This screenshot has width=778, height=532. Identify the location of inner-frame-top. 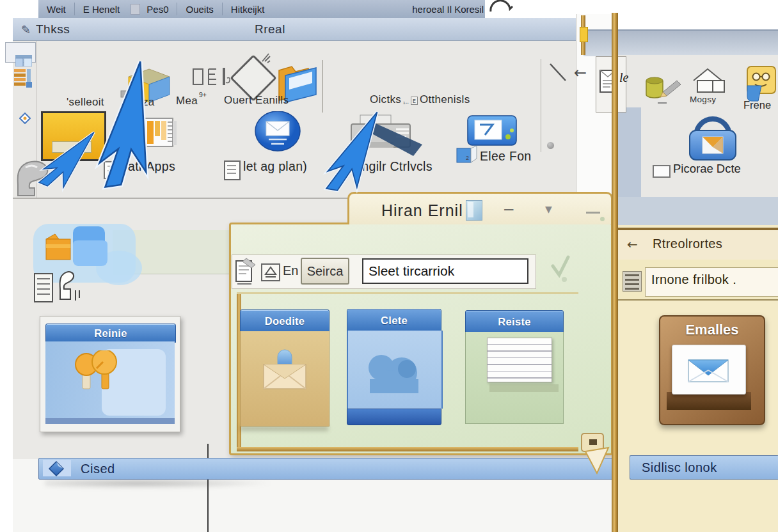
(408, 293).